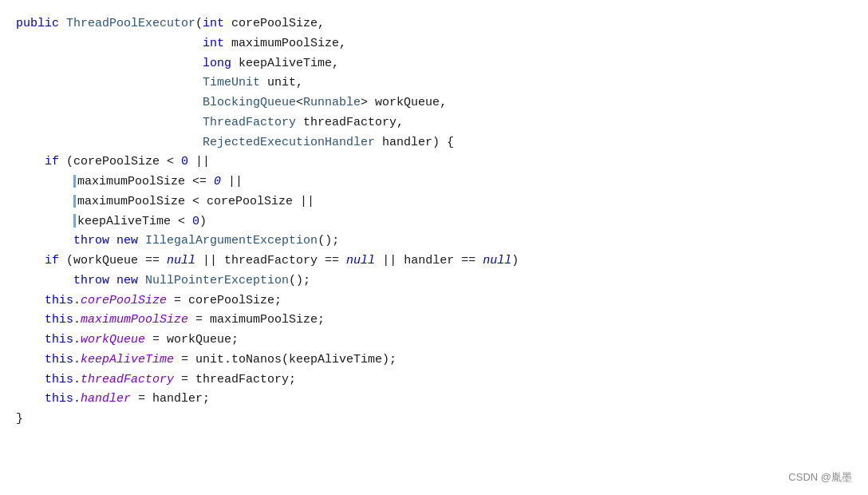 The height and width of the screenshot is (495, 868). I want to click on code-line-20: this.handler = handler;, so click(434, 399).